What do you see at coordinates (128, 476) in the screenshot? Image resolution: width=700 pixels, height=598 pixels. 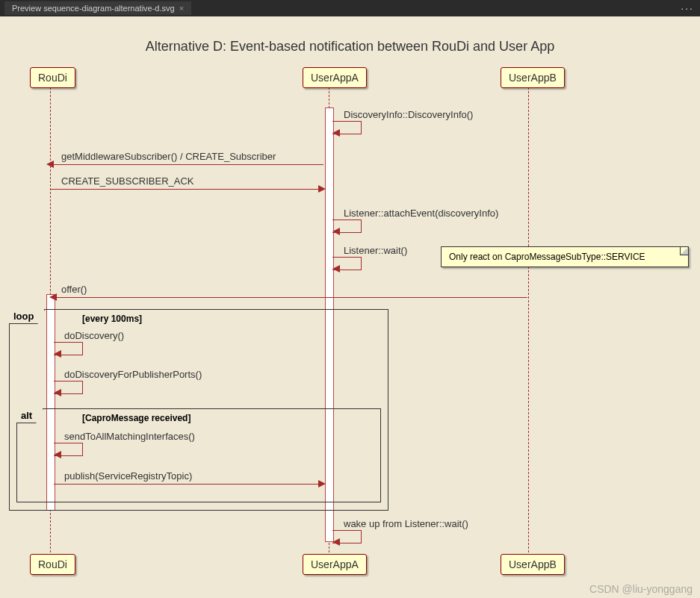 I see `msg-publish: publish(ServiceRegistryTopic)` at bounding box center [128, 476].